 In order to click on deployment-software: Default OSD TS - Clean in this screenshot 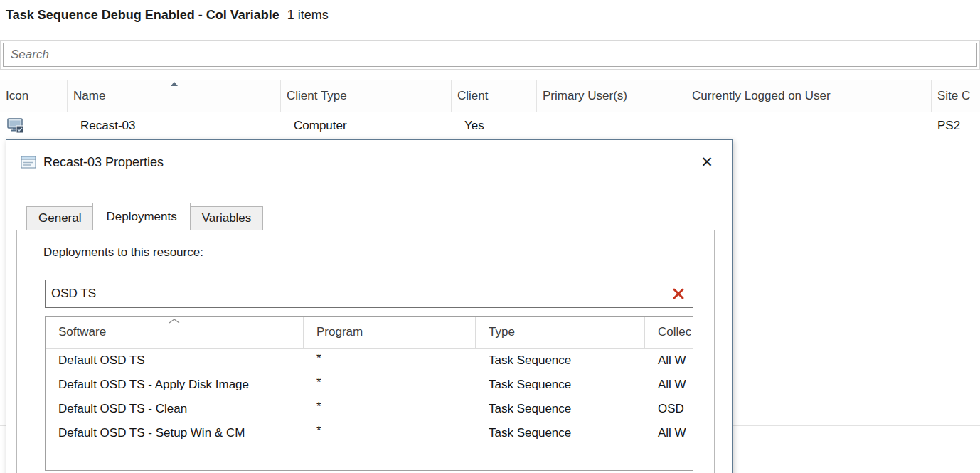, I will do `click(175, 409)`.